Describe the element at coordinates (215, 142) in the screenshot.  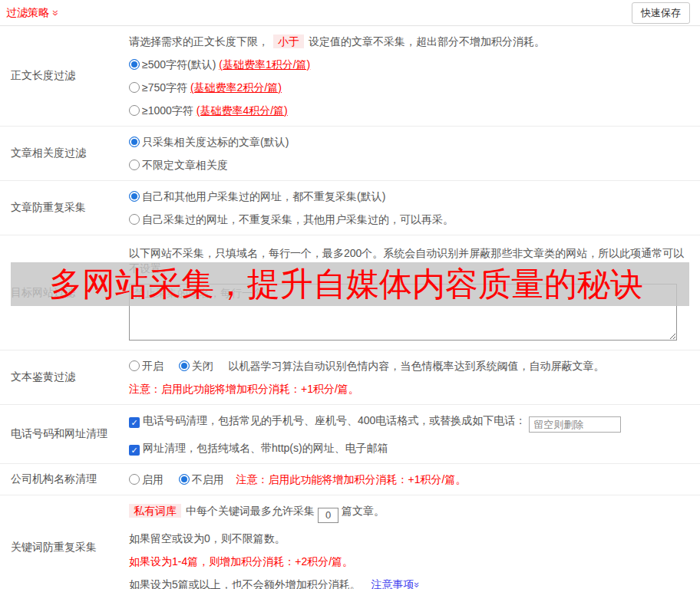
I see `relevance-option-1-label: 只采集相关度达标的文章(默认)` at that location.